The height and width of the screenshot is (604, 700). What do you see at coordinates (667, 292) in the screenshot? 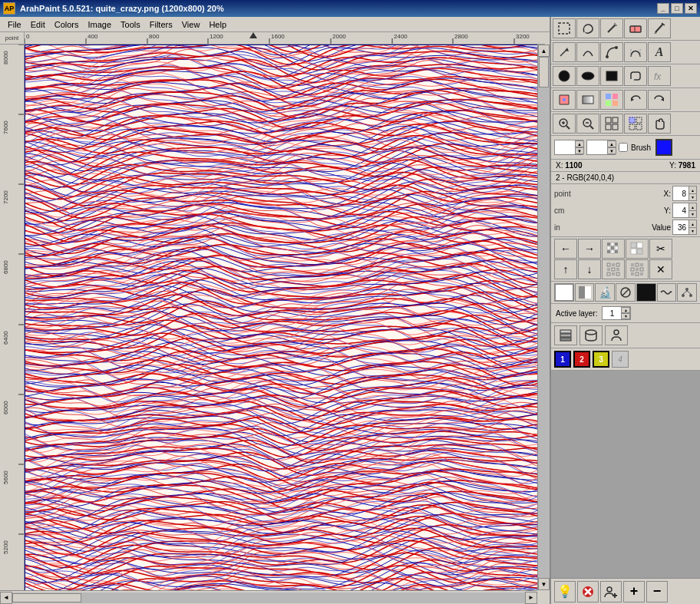
I see `wave-tool` at bounding box center [667, 292].